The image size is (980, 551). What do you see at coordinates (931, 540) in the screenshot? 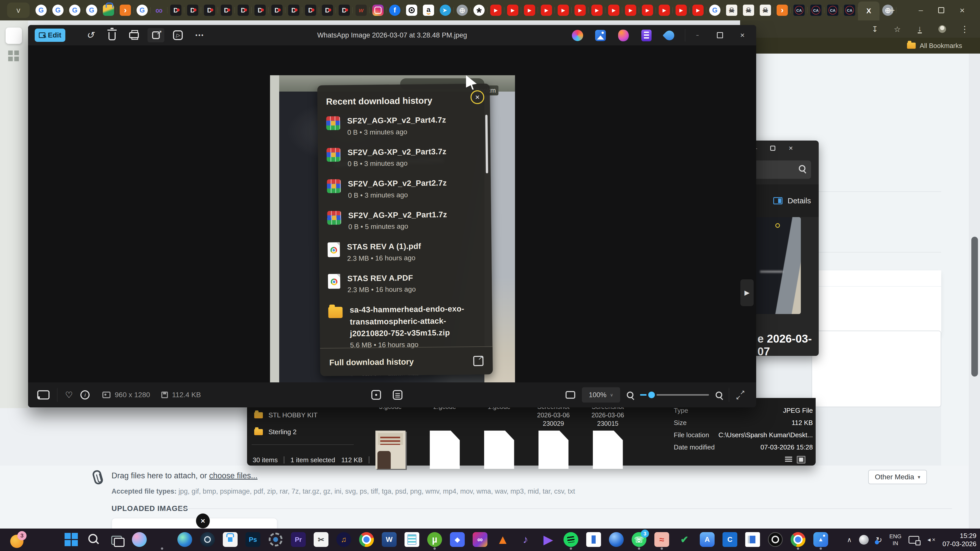
I see `volume-muted-icon` at bounding box center [931, 540].